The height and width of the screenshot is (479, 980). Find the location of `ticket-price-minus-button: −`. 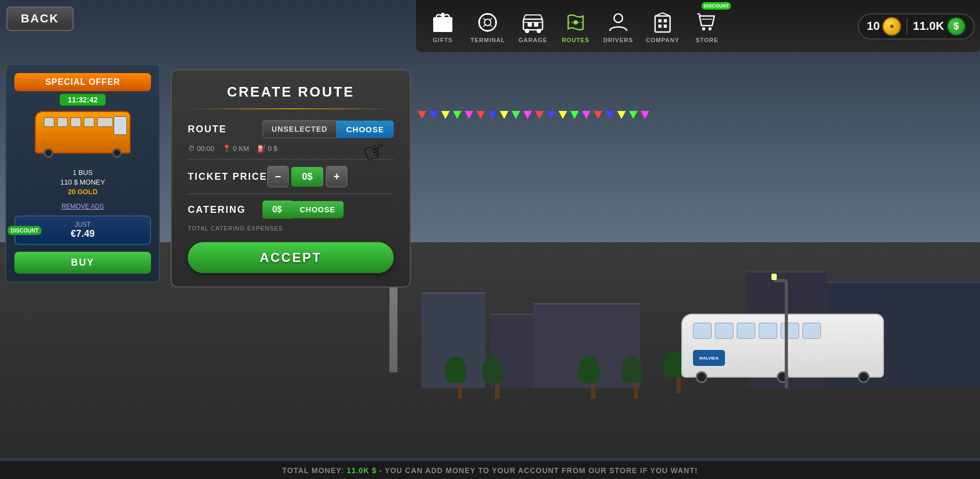

ticket-price-minus-button: − is located at coordinates (278, 177).